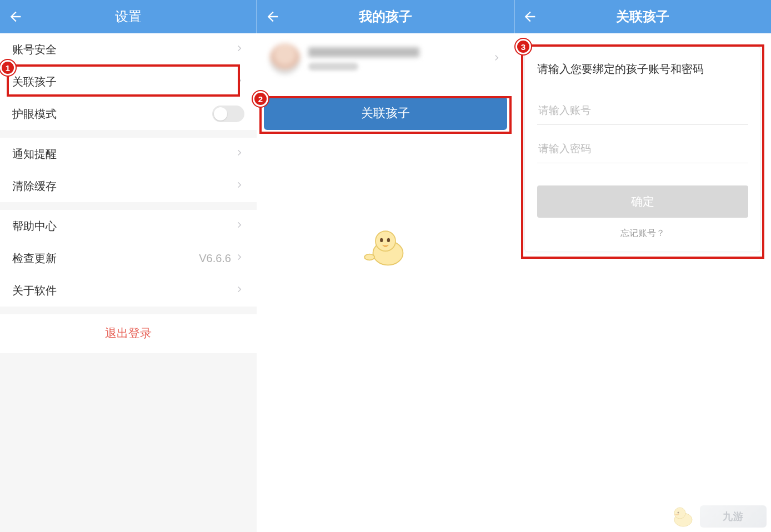  I want to click on row-label: 检查更新, so click(106, 259).